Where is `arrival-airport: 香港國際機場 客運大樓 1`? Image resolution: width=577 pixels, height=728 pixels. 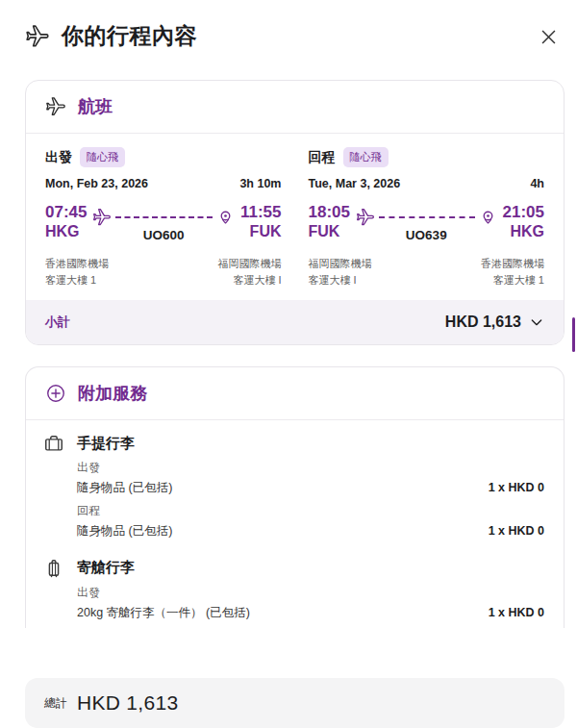
arrival-airport: 香港國際機場 客運大樓 1 is located at coordinates (513, 272).